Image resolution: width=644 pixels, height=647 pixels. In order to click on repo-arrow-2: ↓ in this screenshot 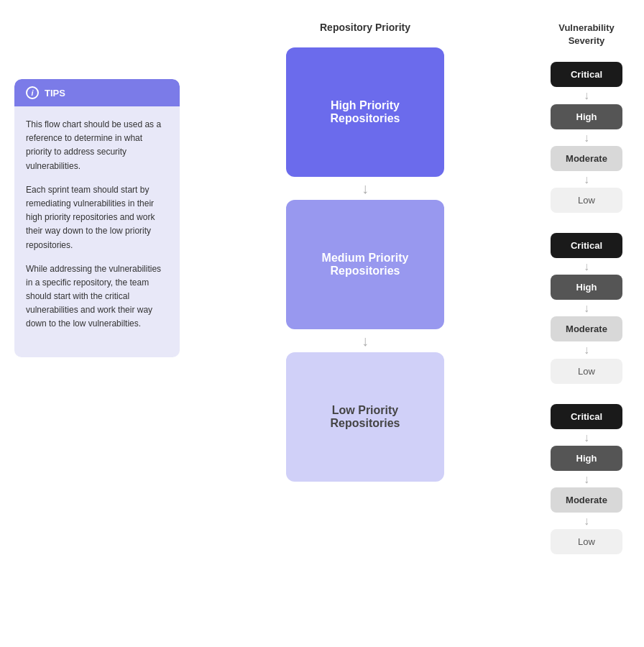, I will do `click(365, 341)`.